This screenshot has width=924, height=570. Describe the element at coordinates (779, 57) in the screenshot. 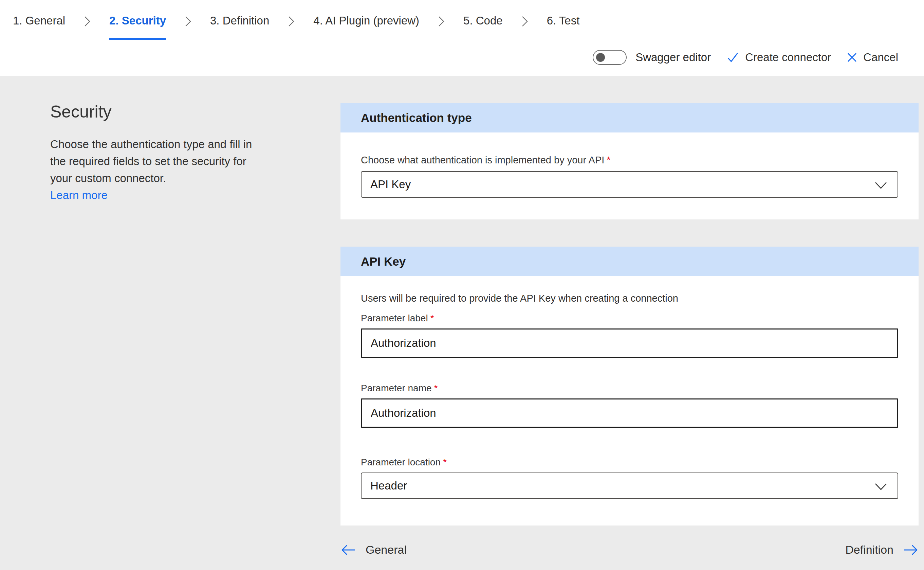

I see `create-connector-button: Create connector` at that location.